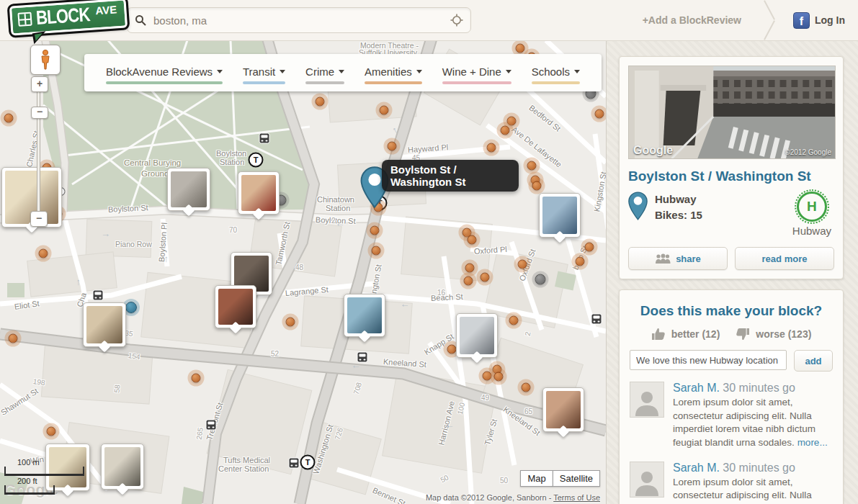 The height and width of the screenshot is (504, 858). Describe the element at coordinates (40, 112) in the screenshot. I see `zoom-slider-handle: −` at that location.